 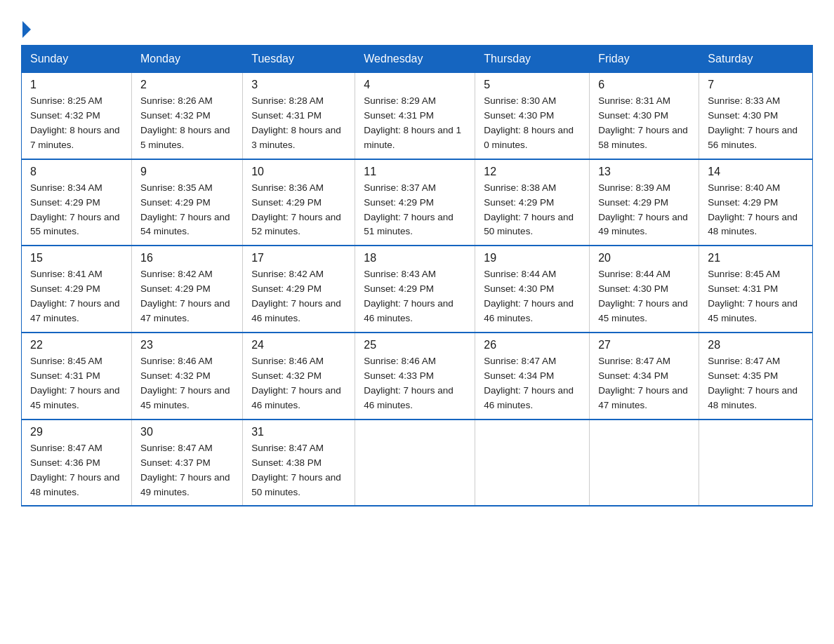 I want to click on header-saturday: Saturday, so click(x=756, y=59).